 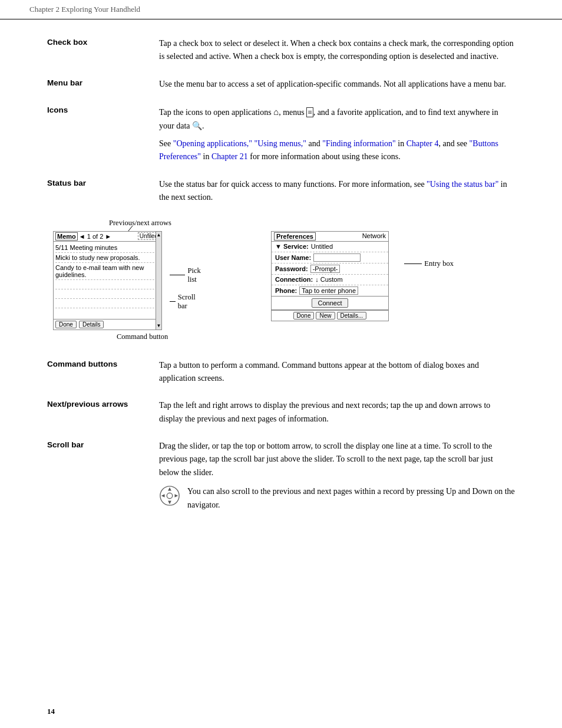 What do you see at coordinates (337, 476) in the screenshot?
I see `definition-scroll-bar: Drag the slider, or tap the top or botto…` at bounding box center [337, 476].